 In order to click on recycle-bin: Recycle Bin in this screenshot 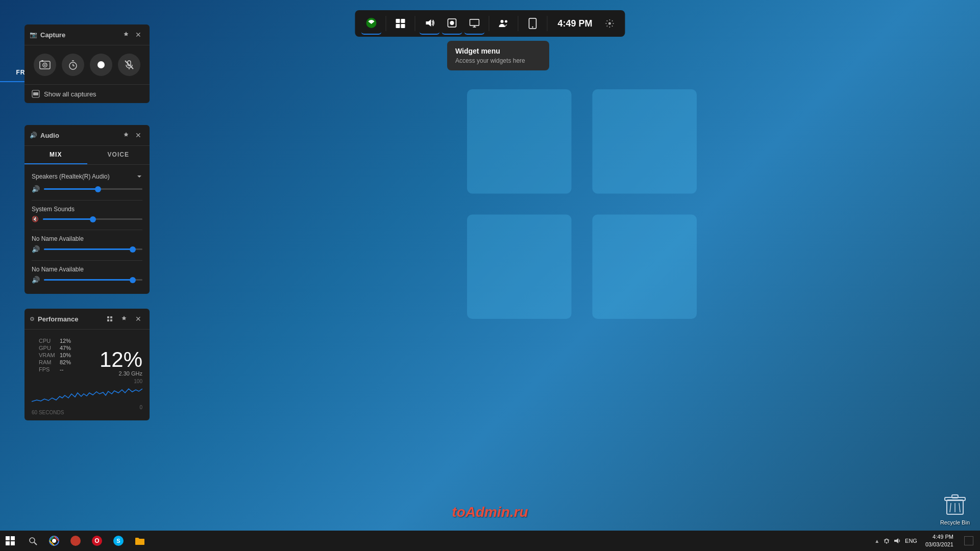, I will do `click(955, 508)`.